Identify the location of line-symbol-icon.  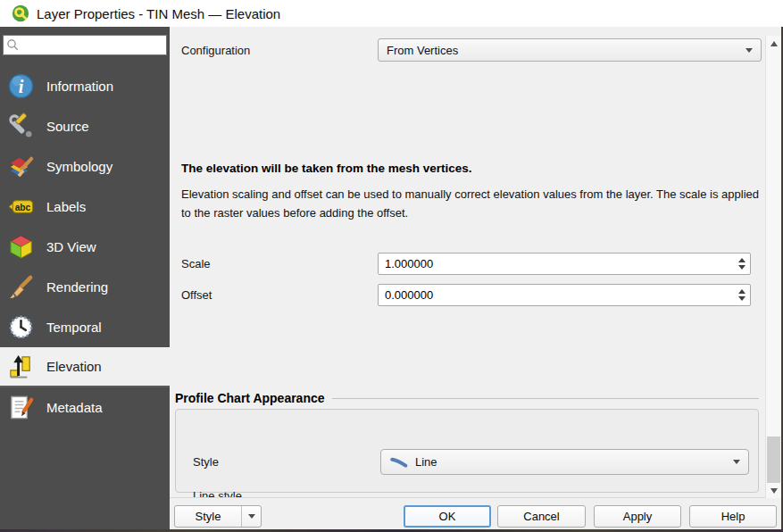
(399, 462).